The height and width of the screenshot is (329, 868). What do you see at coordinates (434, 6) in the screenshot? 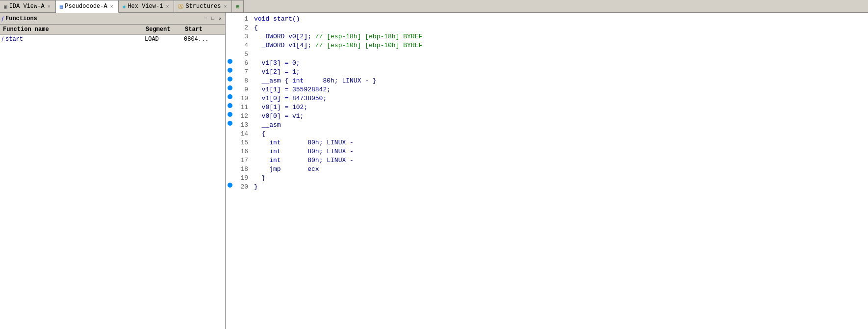
I see `tab-bar: ▣ IDA View-A ✕ ▤ Pseudocode-A ✕ ◈ Hex Vi…` at bounding box center [434, 6].